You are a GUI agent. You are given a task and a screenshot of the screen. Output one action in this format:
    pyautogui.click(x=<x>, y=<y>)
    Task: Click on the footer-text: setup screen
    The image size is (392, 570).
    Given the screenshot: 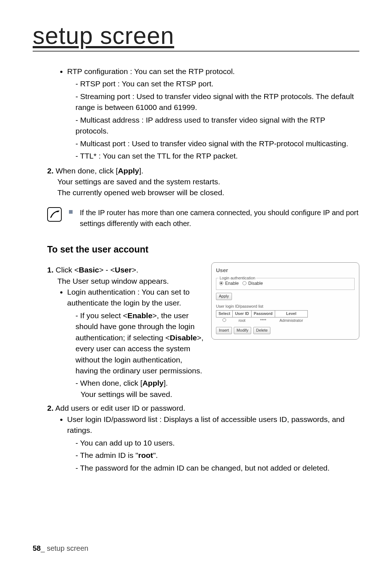 What is the action you would take?
    pyautogui.click(x=68, y=548)
    